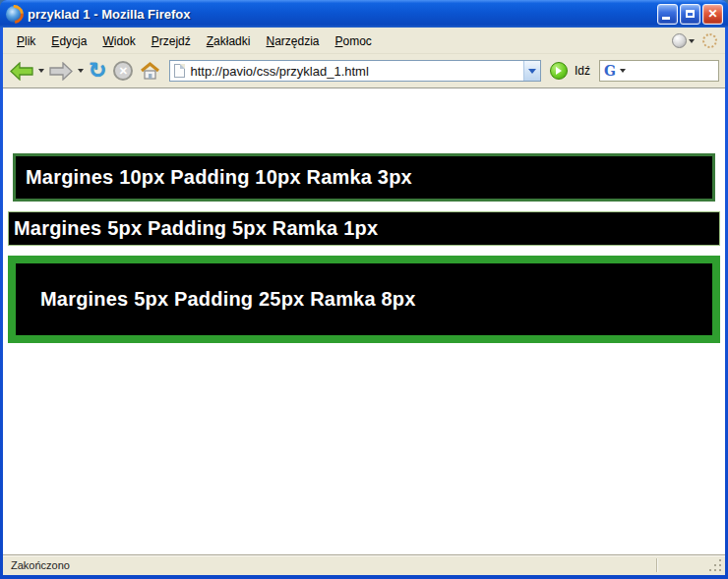 The image size is (728, 579). I want to click on close-button: ✕, so click(712, 14).